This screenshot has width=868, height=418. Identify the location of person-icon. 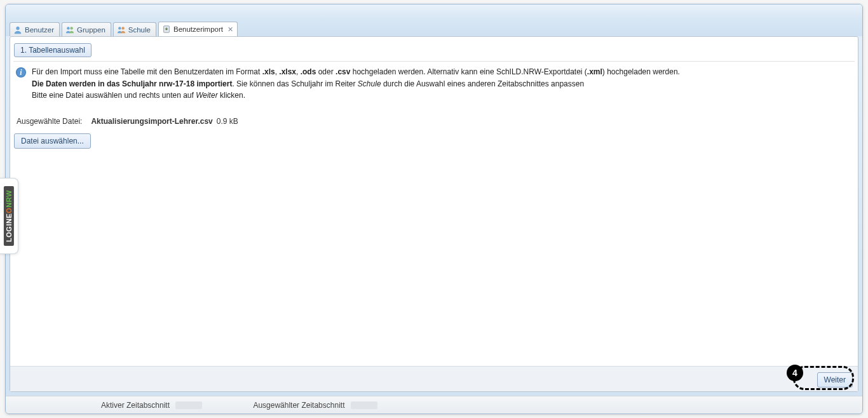
(18, 30).